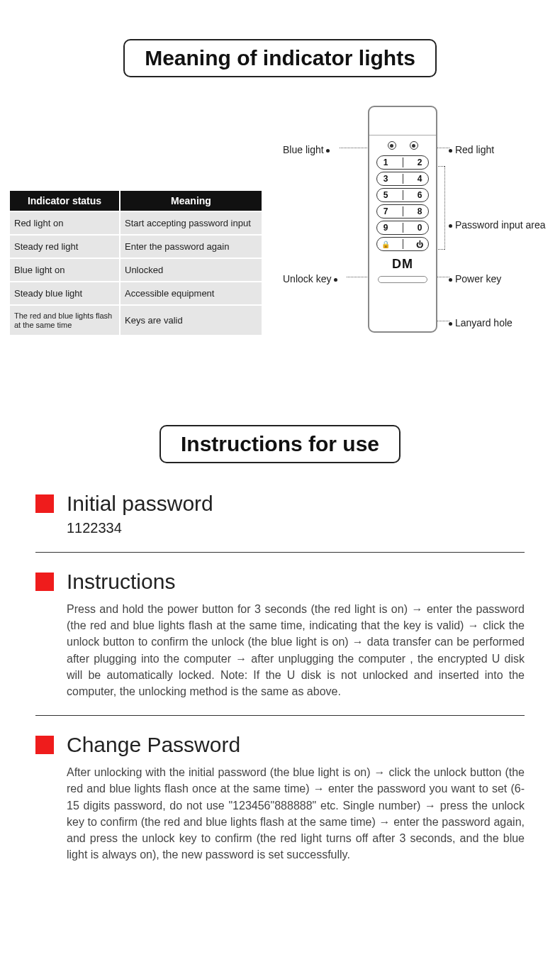  I want to click on cell-meaning: Enter the password again, so click(191, 247).